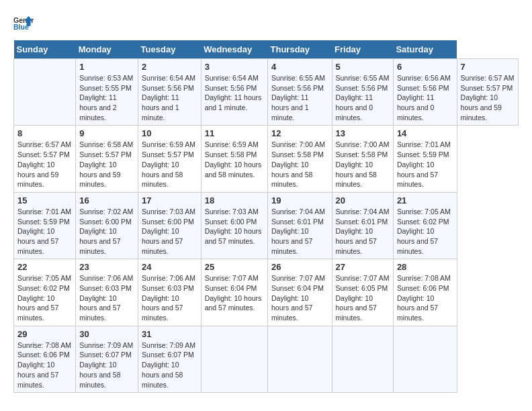  Describe the element at coordinates (107, 133) in the screenshot. I see `day-number: 9` at that location.